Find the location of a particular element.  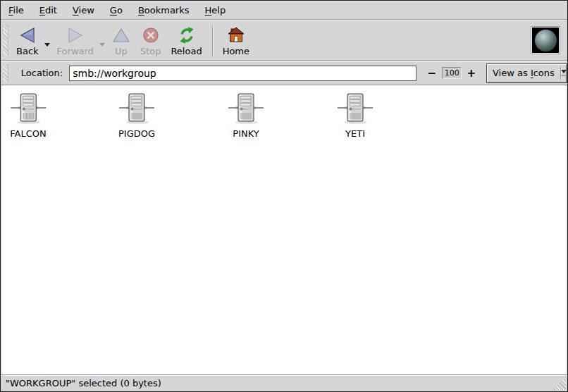

toolbar-drag-handle is located at coordinates (6, 40).